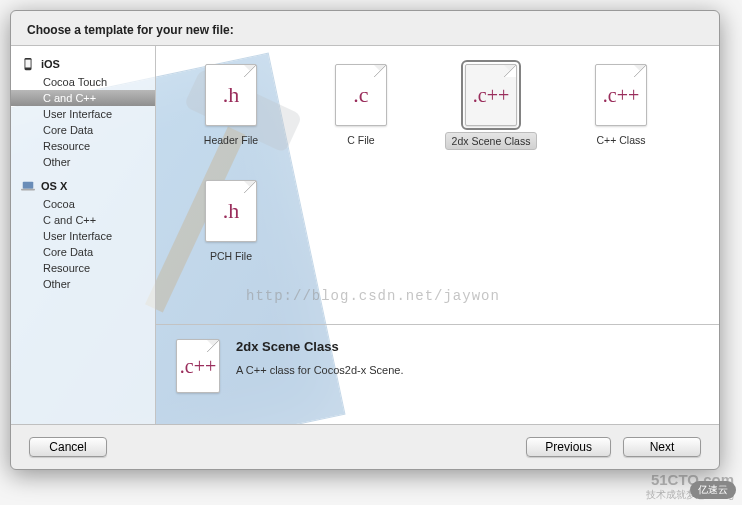 Image resolution: width=742 pixels, height=505 pixels. Describe the element at coordinates (373, 296) in the screenshot. I see `watermark-url: http://blog.csdn.net/jaywon` at that location.